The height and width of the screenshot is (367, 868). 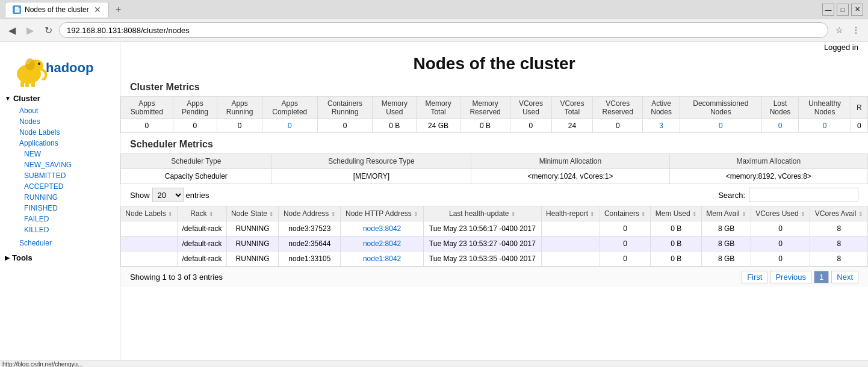 What do you see at coordinates (721, 126) in the screenshot?
I see `decommissioned-nodes-link: 0` at bounding box center [721, 126].